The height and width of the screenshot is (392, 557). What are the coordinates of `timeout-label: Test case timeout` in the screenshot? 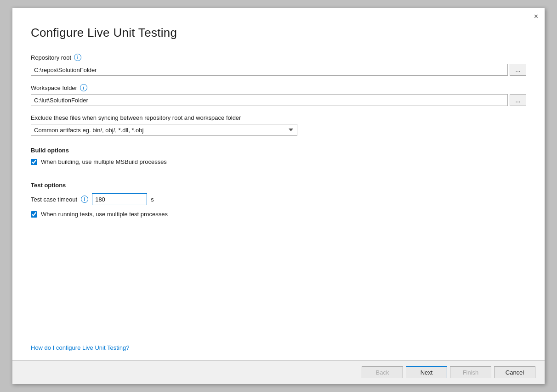 It's located at (54, 199).